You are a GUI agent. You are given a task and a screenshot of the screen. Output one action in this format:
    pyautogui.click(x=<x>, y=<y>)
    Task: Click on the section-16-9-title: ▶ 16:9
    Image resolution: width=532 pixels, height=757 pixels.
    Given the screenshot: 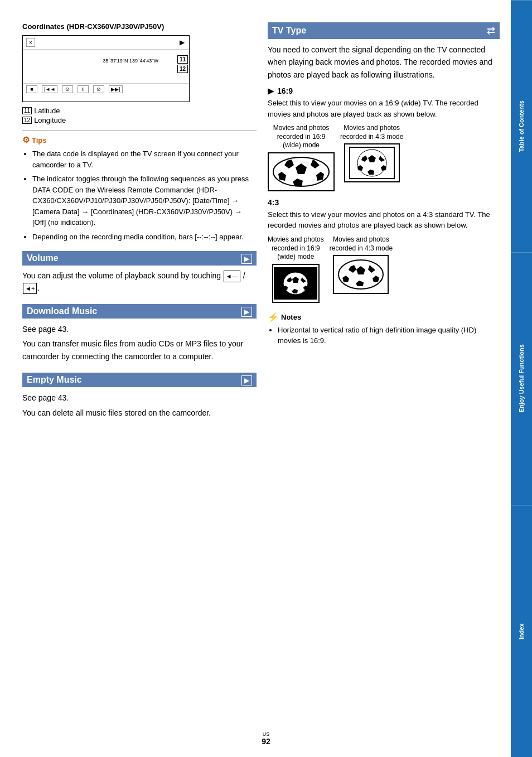 What is the action you would take?
    pyautogui.click(x=384, y=91)
    